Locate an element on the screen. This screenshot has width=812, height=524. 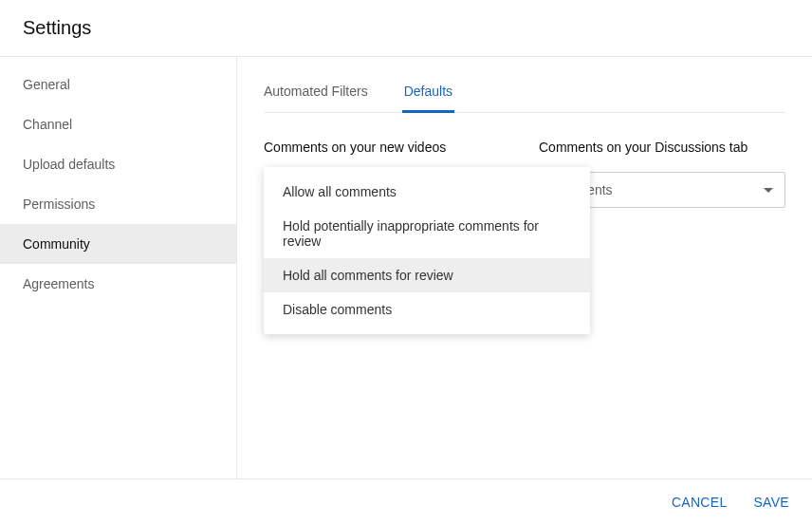
tabs: Automated Filters Defaults is located at coordinates (525, 85).